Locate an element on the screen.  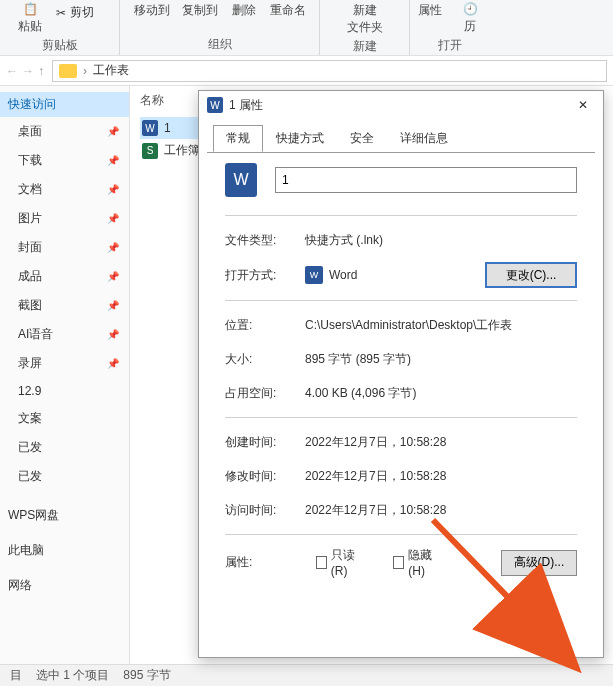
dialog-tabs: 常规 快捷方式 安全 详细信息 is located at coordinates (401, 136).